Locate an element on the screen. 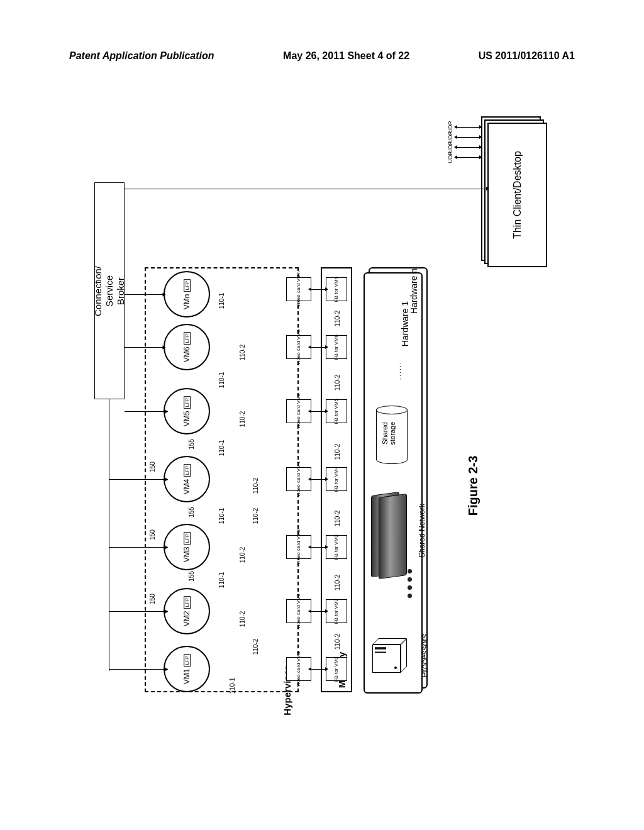  ref-110-2-m2: 110-2 is located at coordinates (337, 383).